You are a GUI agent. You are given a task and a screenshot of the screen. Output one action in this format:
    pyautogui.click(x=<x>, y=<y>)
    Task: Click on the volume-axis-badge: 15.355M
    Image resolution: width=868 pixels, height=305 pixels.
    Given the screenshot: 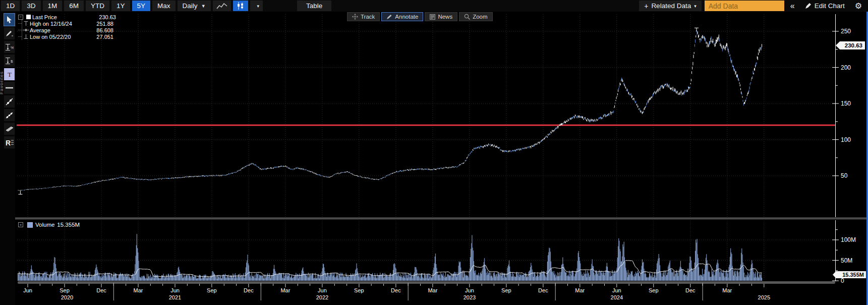 What is the action you would take?
    pyautogui.click(x=849, y=275)
    